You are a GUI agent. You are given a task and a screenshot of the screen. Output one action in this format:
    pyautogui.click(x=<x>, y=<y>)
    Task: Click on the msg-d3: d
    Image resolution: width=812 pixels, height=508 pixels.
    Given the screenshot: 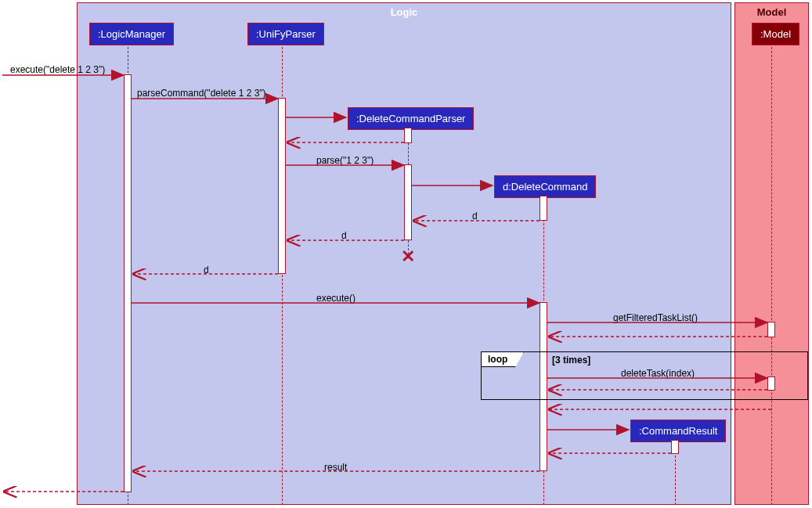 What is the action you would take?
    pyautogui.click(x=207, y=270)
    